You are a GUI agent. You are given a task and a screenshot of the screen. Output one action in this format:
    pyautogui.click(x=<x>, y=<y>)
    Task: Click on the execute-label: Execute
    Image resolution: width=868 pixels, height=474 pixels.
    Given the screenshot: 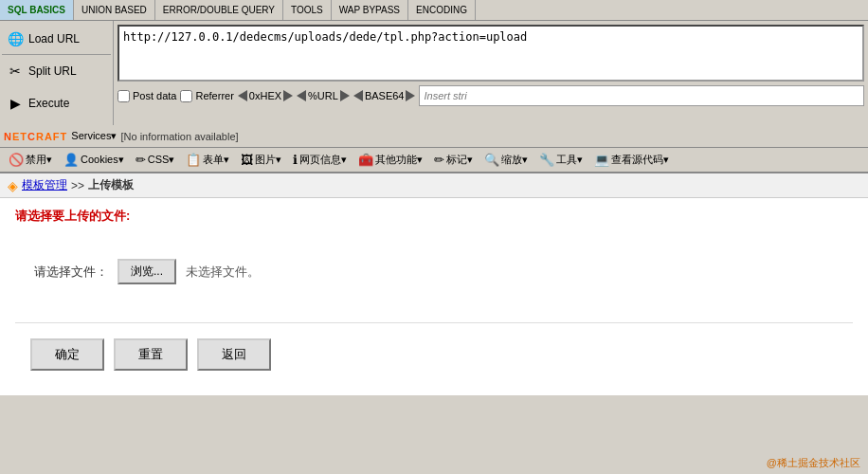 What is the action you would take?
    pyautogui.click(x=49, y=103)
    